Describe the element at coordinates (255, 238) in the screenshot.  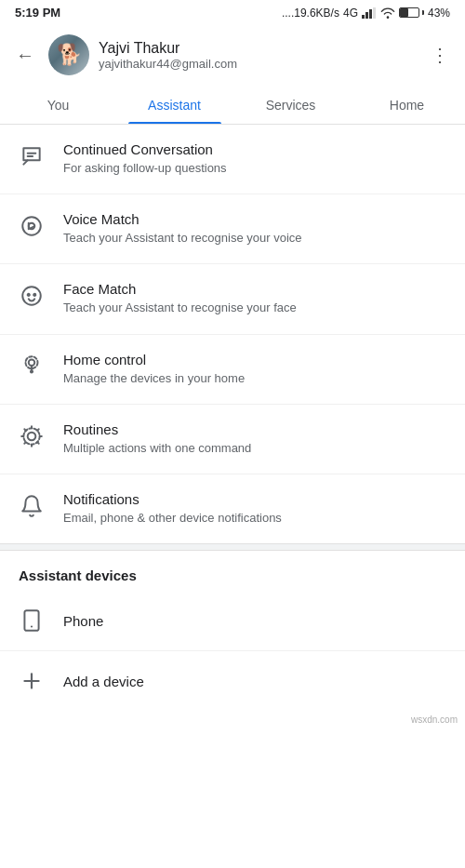
I see `item-subtitle: Teach your Assistant to recognise your v…` at that location.